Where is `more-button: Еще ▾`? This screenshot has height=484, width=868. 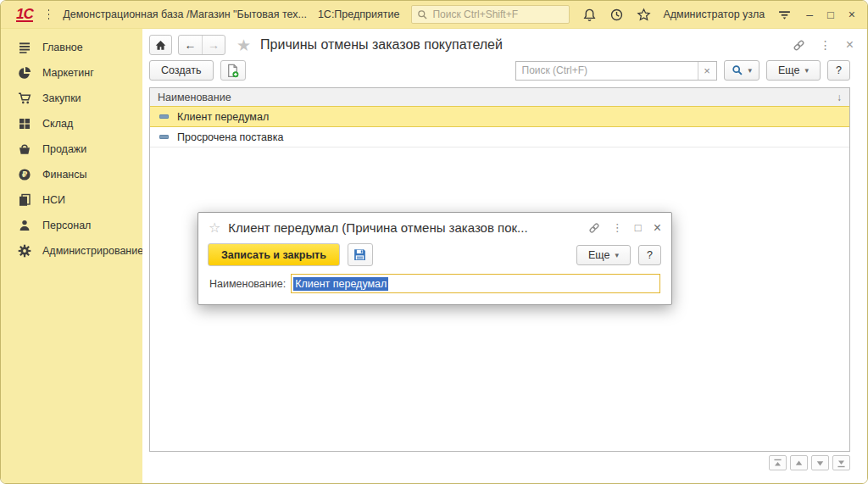 more-button: Еще ▾ is located at coordinates (793, 70).